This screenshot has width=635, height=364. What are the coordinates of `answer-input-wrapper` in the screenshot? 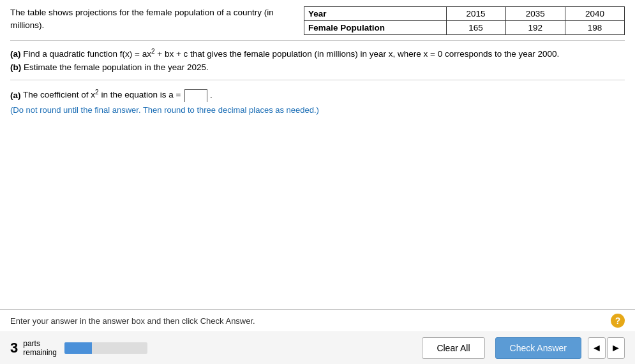 It's located at (196, 96).